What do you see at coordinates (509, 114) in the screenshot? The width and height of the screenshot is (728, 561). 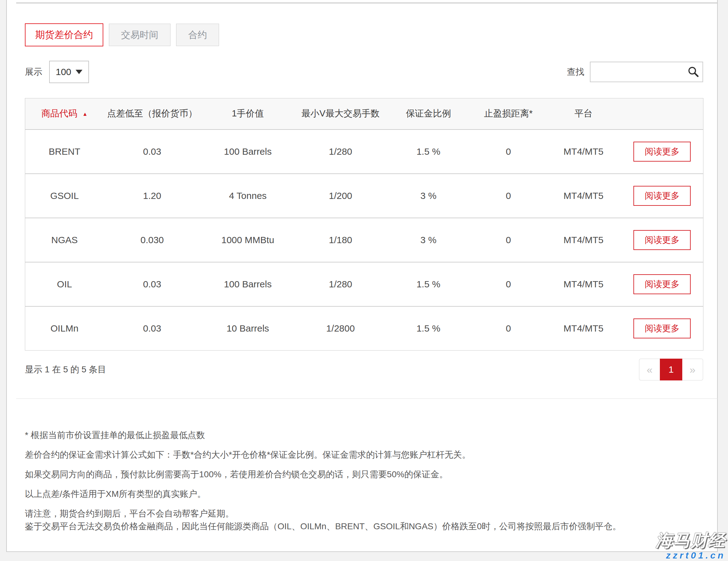 I see `column-header-sl-tp: 止盈损距离*` at bounding box center [509, 114].